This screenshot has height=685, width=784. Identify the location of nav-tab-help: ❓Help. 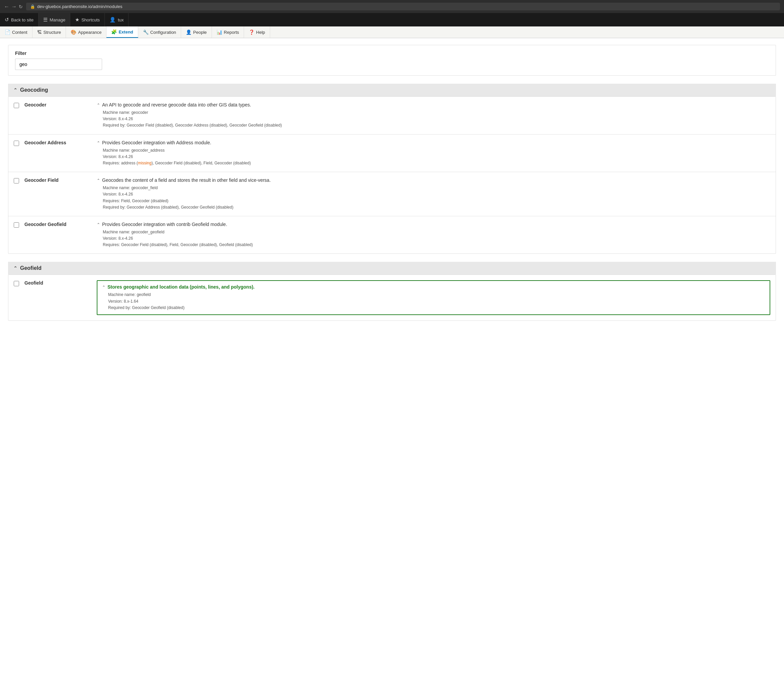
(257, 32).